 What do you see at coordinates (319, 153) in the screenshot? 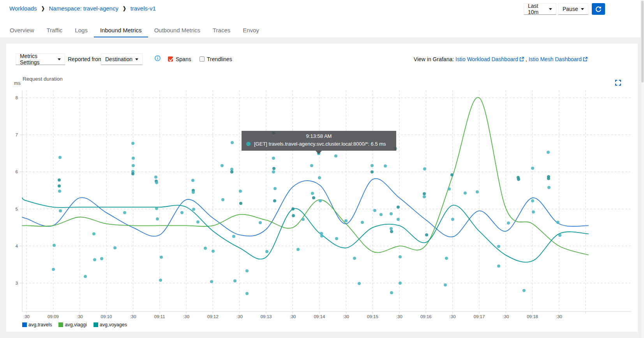
I see `tooltip-caret` at bounding box center [319, 153].